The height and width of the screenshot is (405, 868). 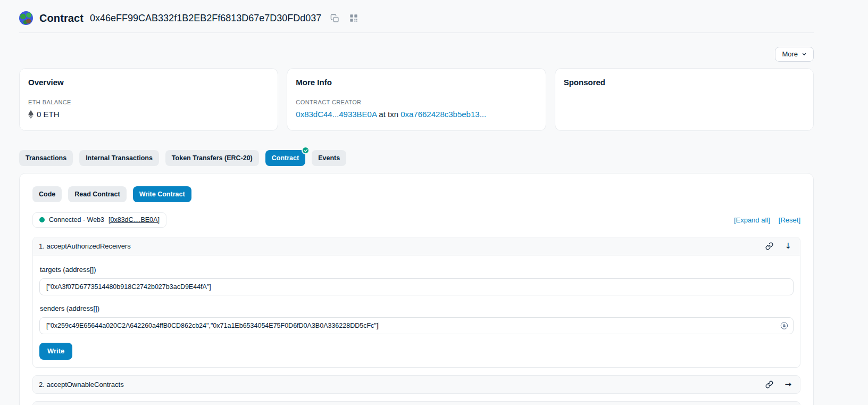 What do you see at coordinates (129, 287) in the screenshot?
I see `targets-input-value: ["0xA3f07D6773514480b918C2742b027b3acD9E…` at bounding box center [129, 287].